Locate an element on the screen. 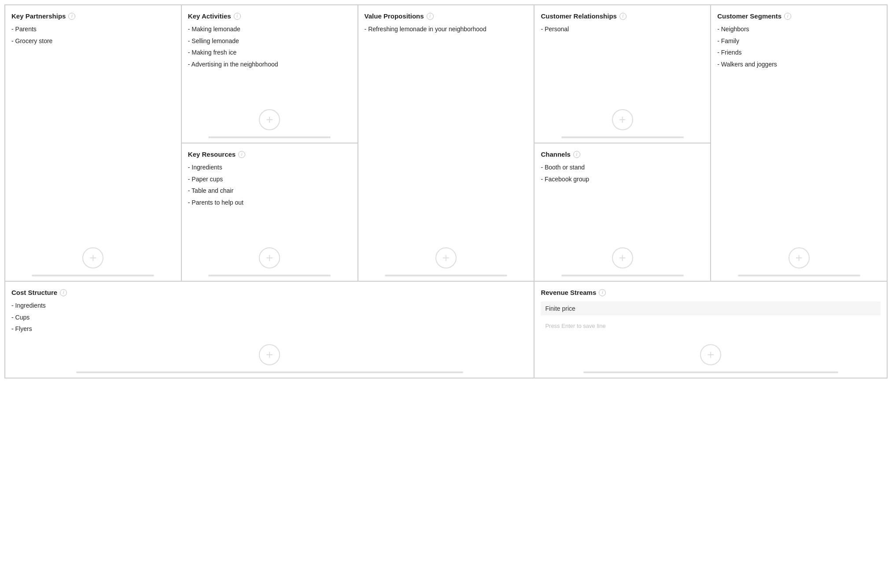  value-propositions-add-button: + is located at coordinates (446, 258).